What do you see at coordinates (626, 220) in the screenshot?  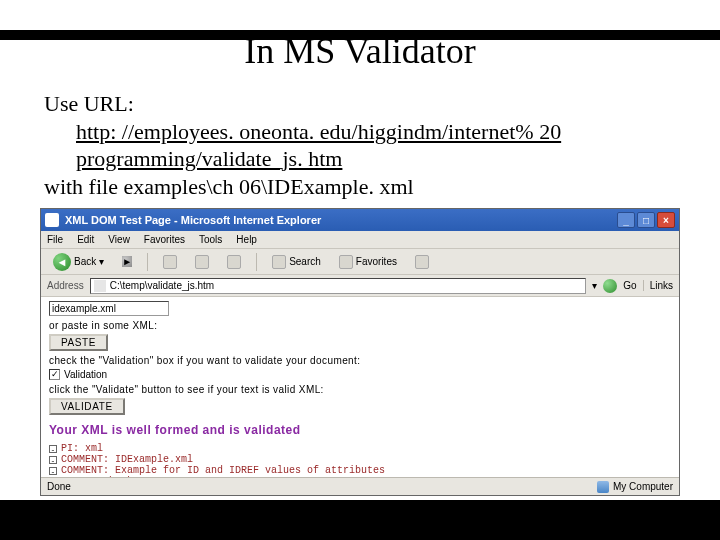 I see `minimize-button: _` at bounding box center [626, 220].